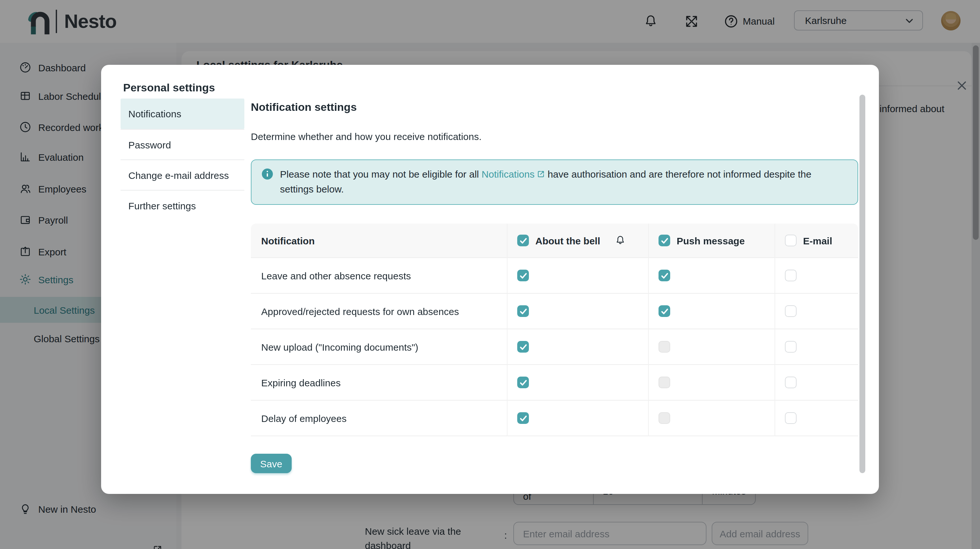 The image size is (980, 549). I want to click on section-description: Determine whether and how you receive no…, so click(366, 136).